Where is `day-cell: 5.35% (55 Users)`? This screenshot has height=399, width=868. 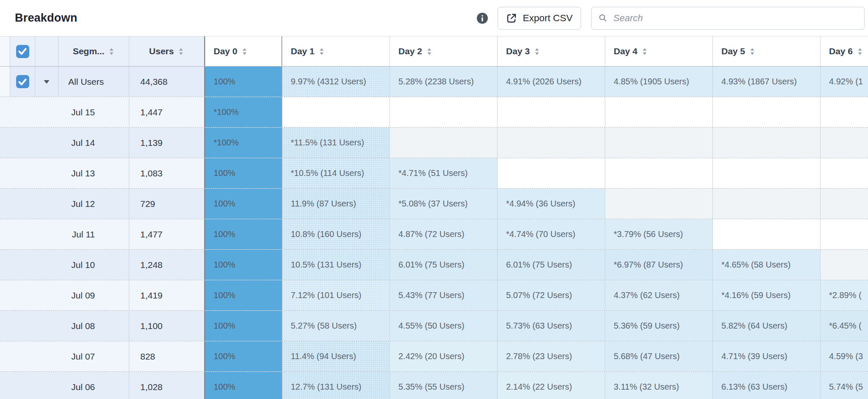 day-cell: 5.35% (55 Users) is located at coordinates (444, 385).